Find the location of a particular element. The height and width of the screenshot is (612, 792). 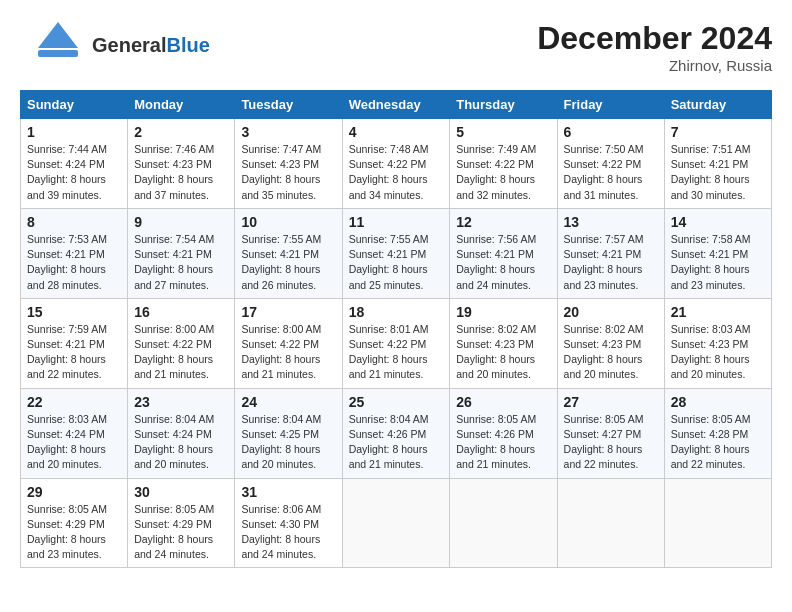

day-info: Sunrise: 8:04 AMSunset: 4:24 PMDaylight:… is located at coordinates (174, 442).